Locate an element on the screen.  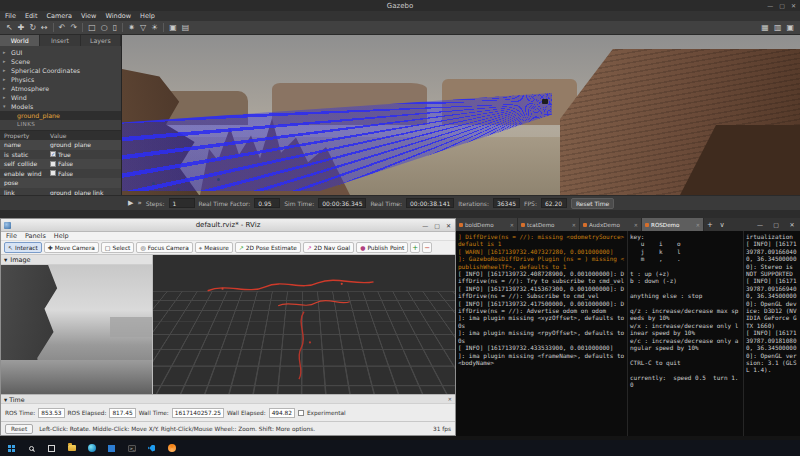
terminal-tab-4-active: ROSDemo ✕ is located at coordinates (673, 224).